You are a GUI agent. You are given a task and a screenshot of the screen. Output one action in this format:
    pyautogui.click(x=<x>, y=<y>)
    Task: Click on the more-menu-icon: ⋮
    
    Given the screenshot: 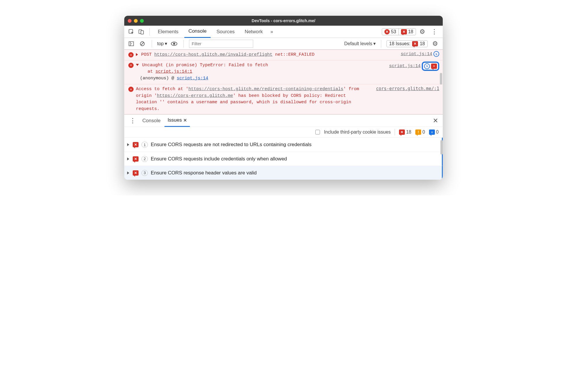 What is the action you would take?
    pyautogui.click(x=434, y=32)
    